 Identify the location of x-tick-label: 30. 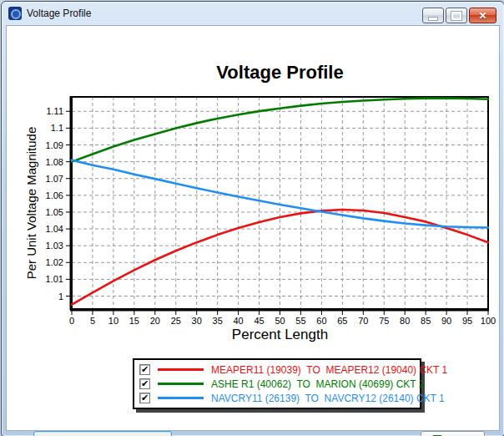
(197, 321).